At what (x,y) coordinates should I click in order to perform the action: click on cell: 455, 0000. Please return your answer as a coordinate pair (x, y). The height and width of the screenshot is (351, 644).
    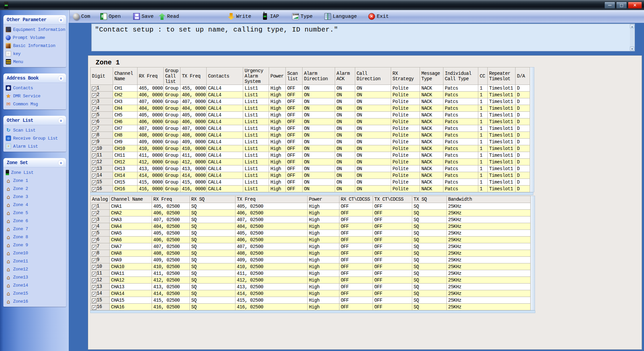
    Looking at the image, I should click on (194, 88).